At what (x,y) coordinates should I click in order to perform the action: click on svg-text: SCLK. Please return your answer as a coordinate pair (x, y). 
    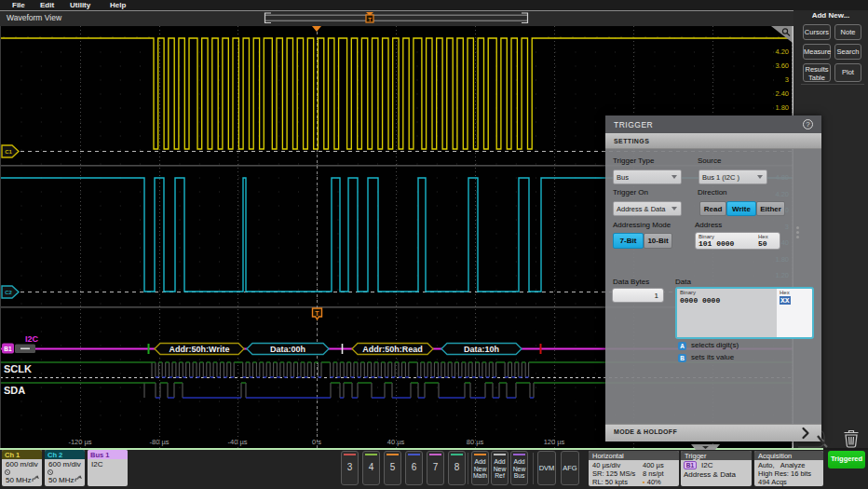
    Looking at the image, I should click on (18, 369).